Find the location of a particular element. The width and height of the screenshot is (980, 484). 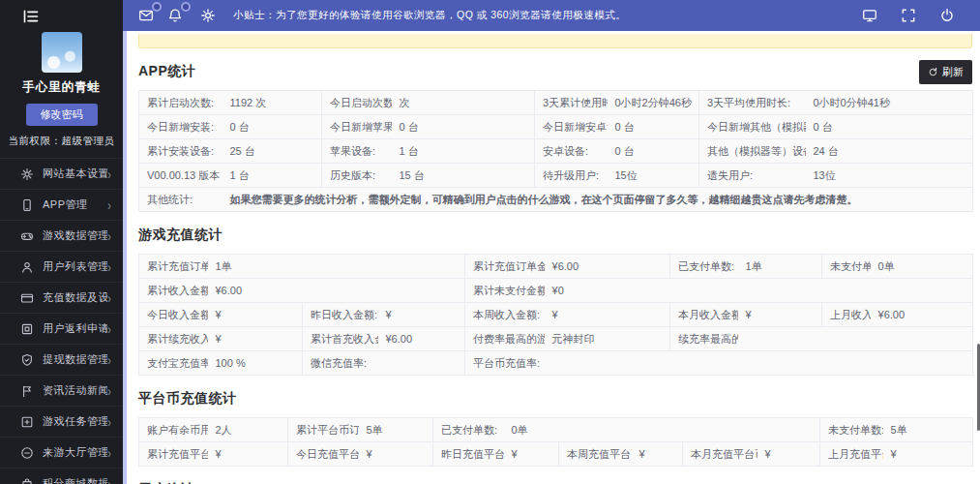

stat-value: 0小时2分钟46秒 is located at coordinates (654, 103).